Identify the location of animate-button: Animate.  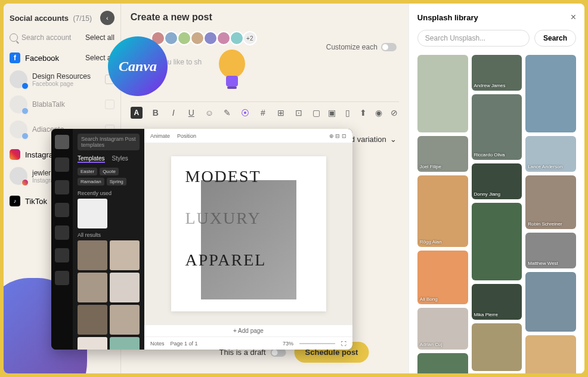
(160, 136).